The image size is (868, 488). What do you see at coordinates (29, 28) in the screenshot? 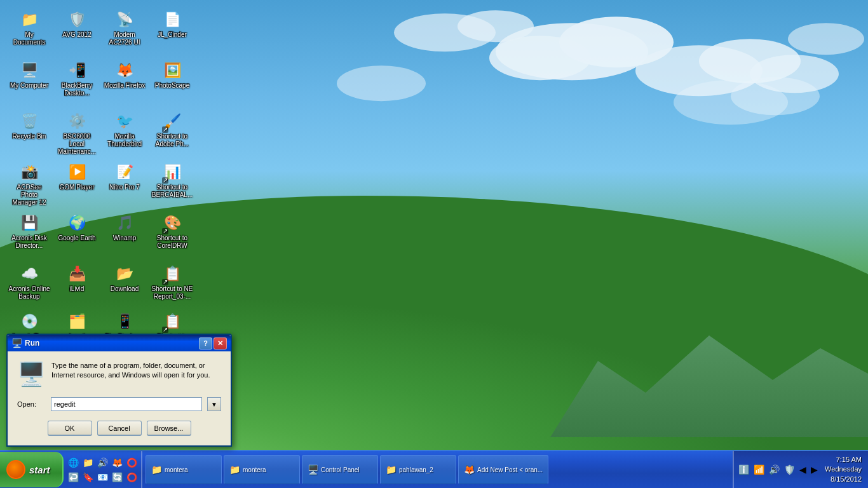
I see `desktop-icon-my-documents: 📁 My Documents` at bounding box center [29, 28].